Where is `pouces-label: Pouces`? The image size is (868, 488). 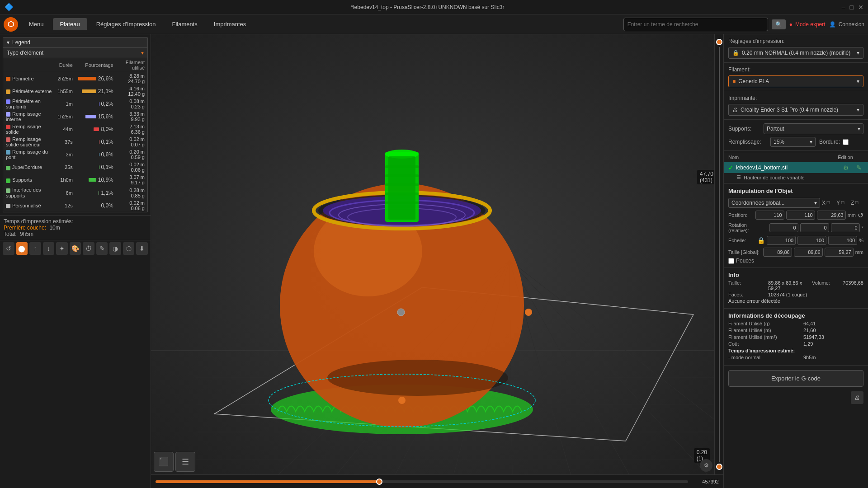 pouces-label: Pouces is located at coordinates (741, 261).